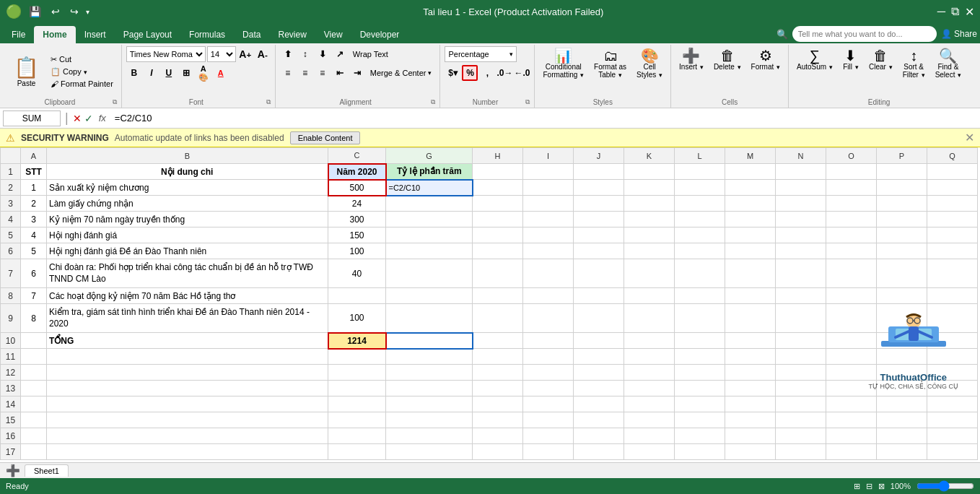 This screenshot has width=980, height=494. What do you see at coordinates (357, 204) in the screenshot?
I see `cell-c3: 24` at bounding box center [357, 204].